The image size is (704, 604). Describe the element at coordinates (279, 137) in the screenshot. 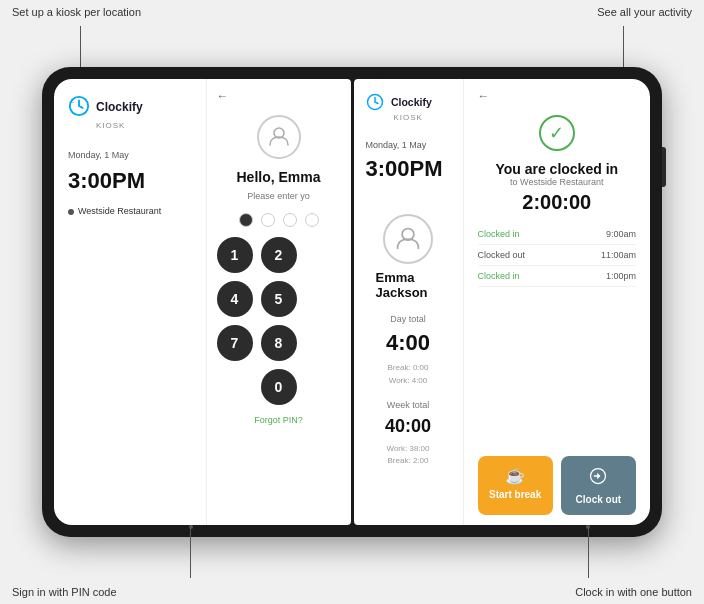

I see `user-avatar-pin` at that location.